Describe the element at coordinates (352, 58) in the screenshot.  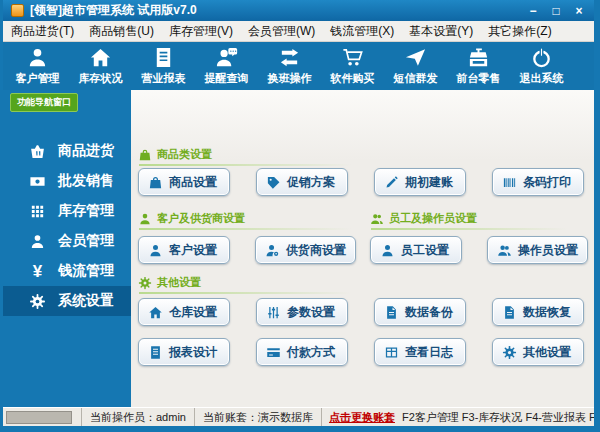
I see `purchase-cart-icon` at that location.